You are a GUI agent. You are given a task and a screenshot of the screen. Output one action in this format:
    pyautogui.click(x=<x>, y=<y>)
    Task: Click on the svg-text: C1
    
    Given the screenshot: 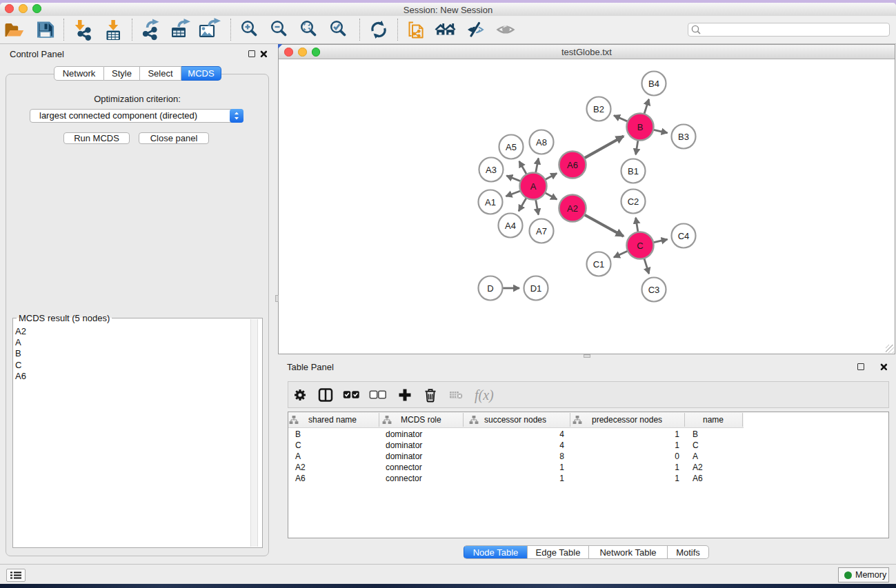 What is the action you would take?
    pyautogui.click(x=599, y=265)
    